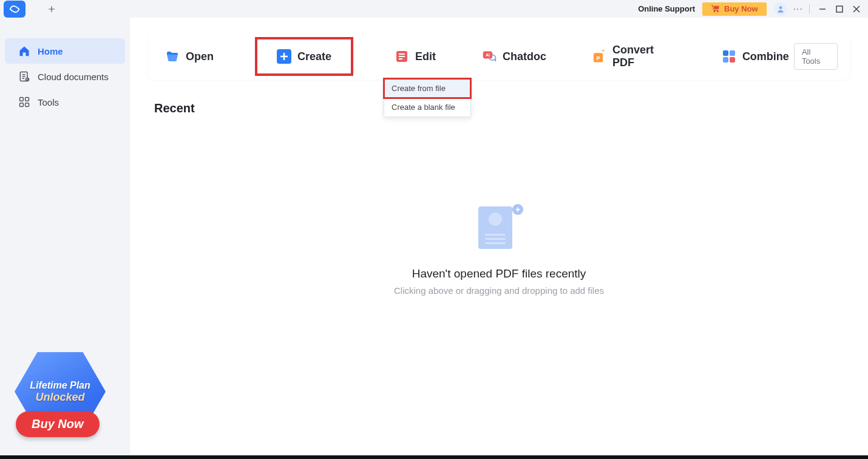 This screenshot has width=868, height=459. I want to click on dropdown-create-blank: Create a blank file, so click(427, 107).